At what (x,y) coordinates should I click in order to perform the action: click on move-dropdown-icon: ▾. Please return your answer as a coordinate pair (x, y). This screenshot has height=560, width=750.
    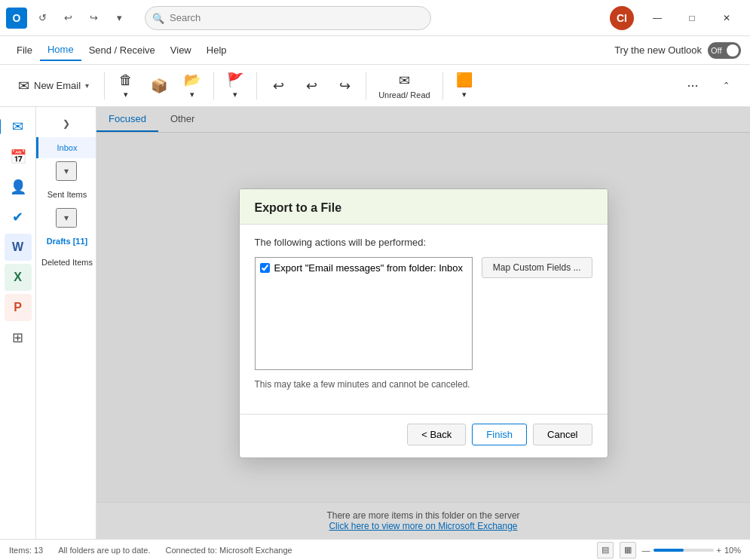
    Looking at the image, I should click on (192, 95).